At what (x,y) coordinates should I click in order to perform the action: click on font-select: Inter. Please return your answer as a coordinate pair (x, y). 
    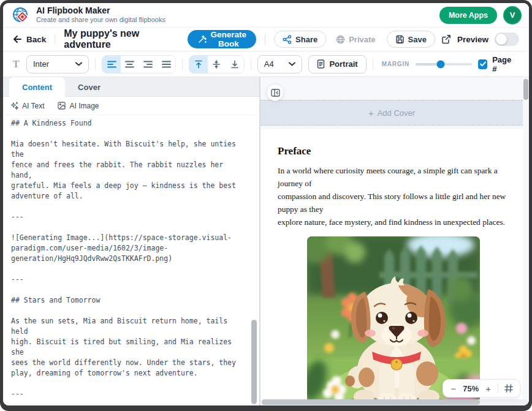
    Looking at the image, I should click on (58, 64).